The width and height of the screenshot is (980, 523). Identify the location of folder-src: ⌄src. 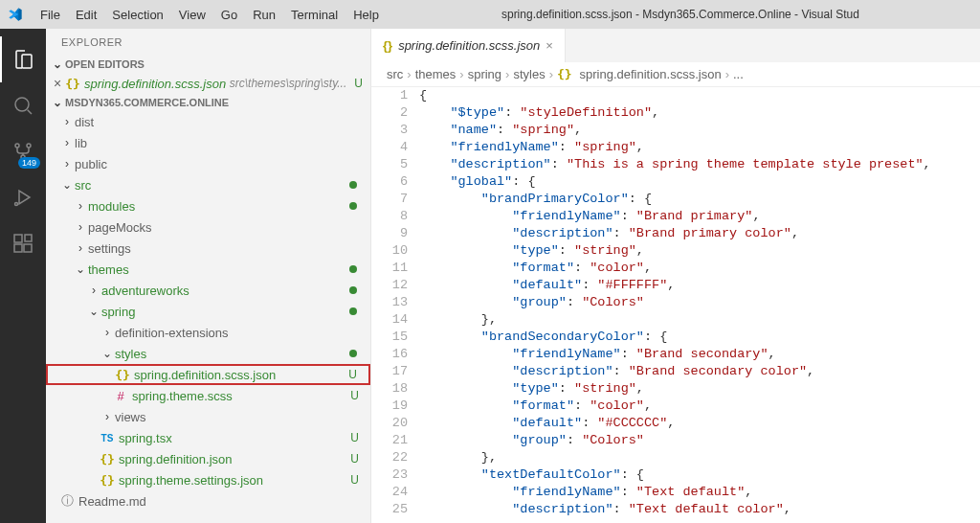
(209, 185).